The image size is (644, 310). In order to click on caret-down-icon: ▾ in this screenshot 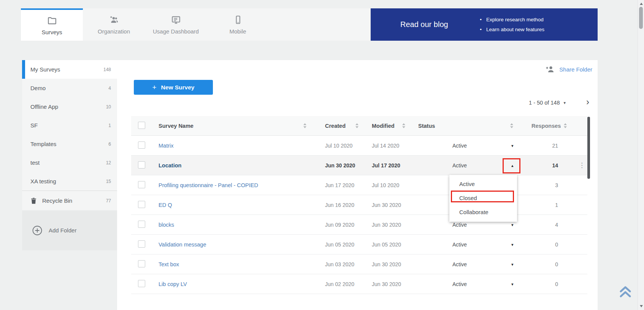, I will do `click(565, 103)`.